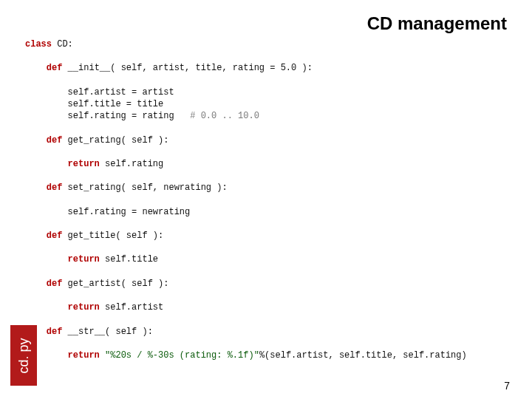  What do you see at coordinates (129, 116) in the screenshot?
I see `code-text: self.rating = rating` at bounding box center [129, 116].